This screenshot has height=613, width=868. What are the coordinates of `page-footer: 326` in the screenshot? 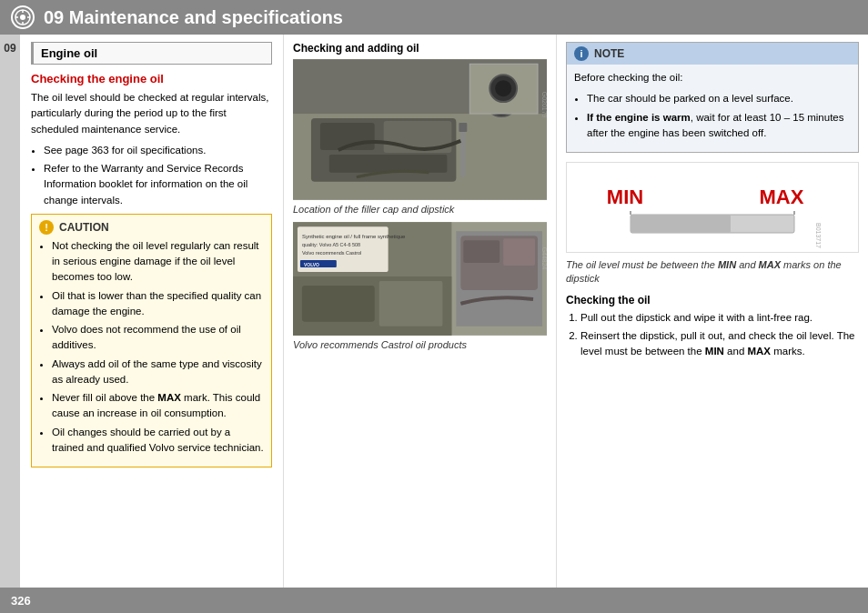 It's located at (434, 600).